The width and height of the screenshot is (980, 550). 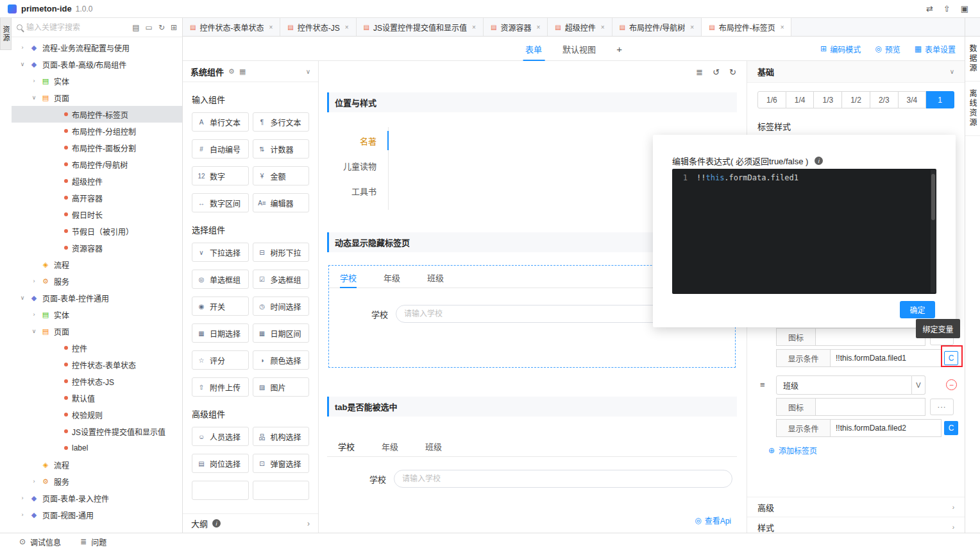 What do you see at coordinates (844, 385) in the screenshot?
I see `tab-name-input` at bounding box center [844, 385].